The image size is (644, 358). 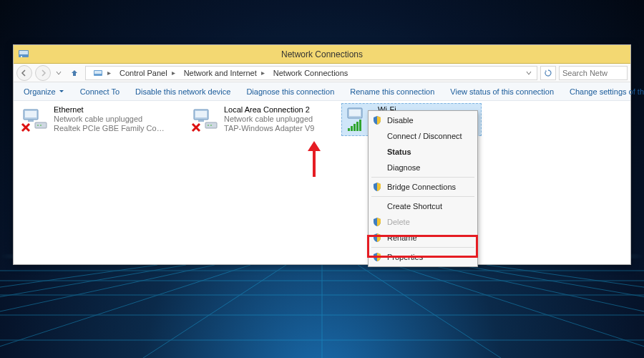 I want to click on context-menu-item-create-shortcut: Create Shortcut, so click(x=423, y=206).